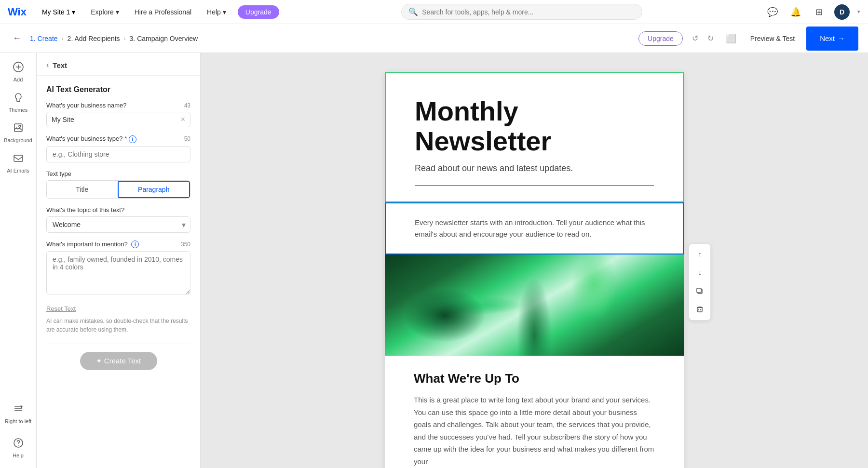 This screenshot has height=468, width=868. Describe the element at coordinates (522, 12) in the screenshot. I see `search-bar: 🔍` at that location.